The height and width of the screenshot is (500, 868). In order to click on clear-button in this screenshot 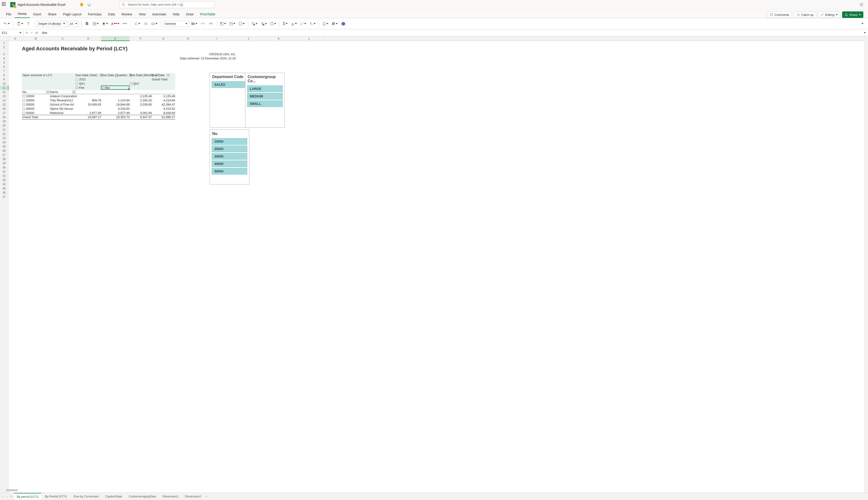, I will do `click(294, 24)`.